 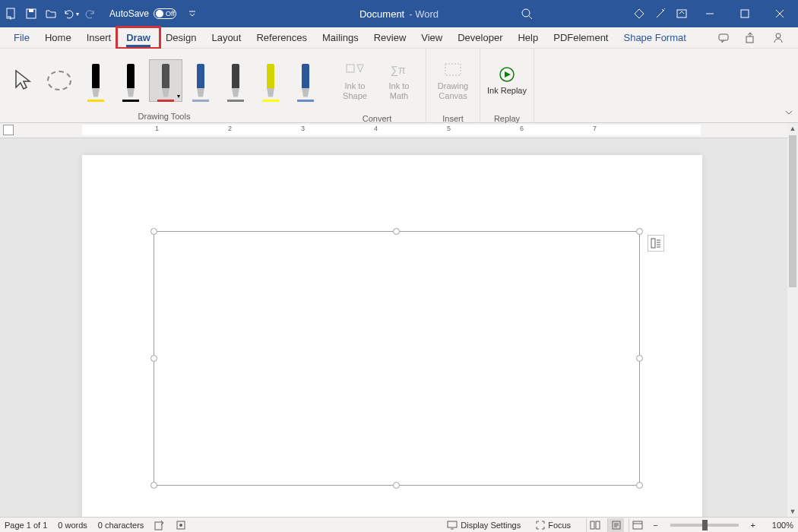 I want to click on close-button, so click(x=780, y=14).